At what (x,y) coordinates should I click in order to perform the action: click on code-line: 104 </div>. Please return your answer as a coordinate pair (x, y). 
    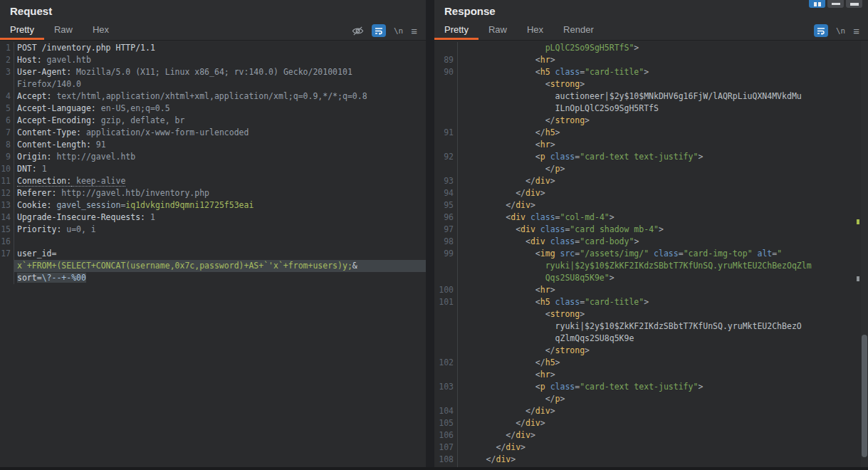
    Looking at the image, I should click on (651, 412).